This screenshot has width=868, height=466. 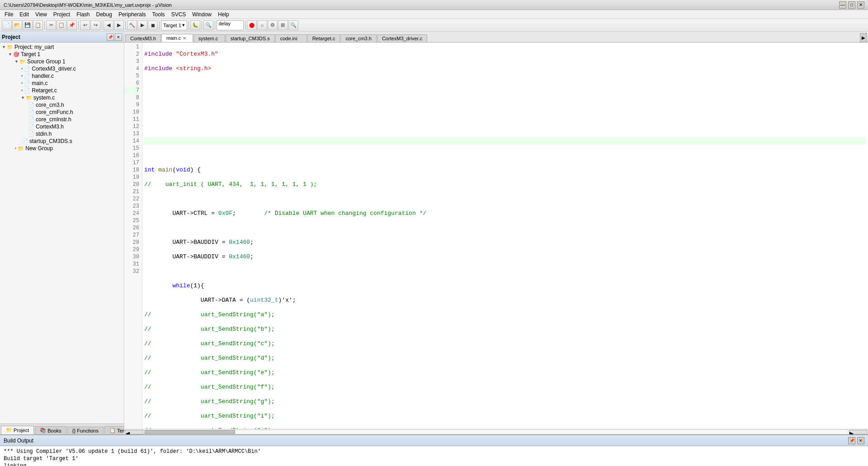 What do you see at coordinates (62, 76) in the screenshot?
I see `tree-handler: + 📄 handler.c` at bounding box center [62, 76].